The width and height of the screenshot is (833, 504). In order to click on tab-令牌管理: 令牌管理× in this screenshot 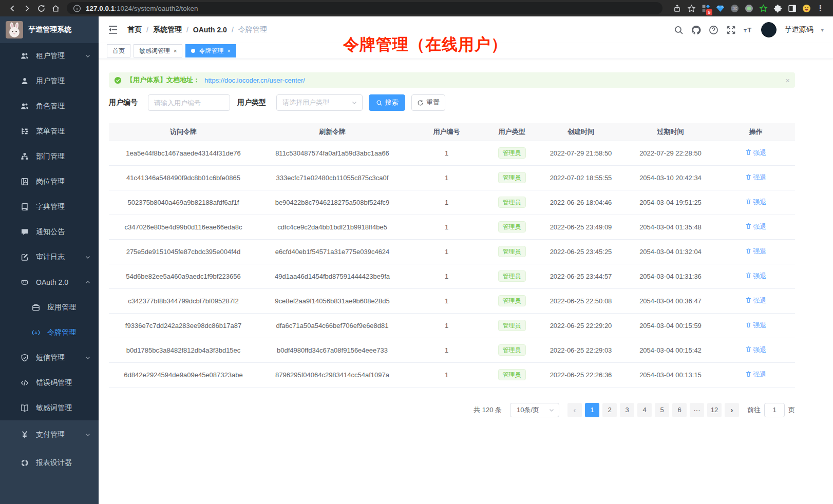, I will do `click(211, 51)`.